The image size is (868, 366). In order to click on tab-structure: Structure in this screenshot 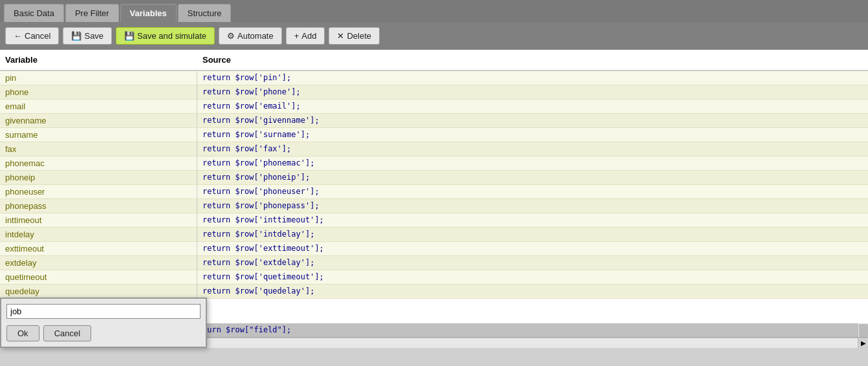, I will do `click(204, 13)`.